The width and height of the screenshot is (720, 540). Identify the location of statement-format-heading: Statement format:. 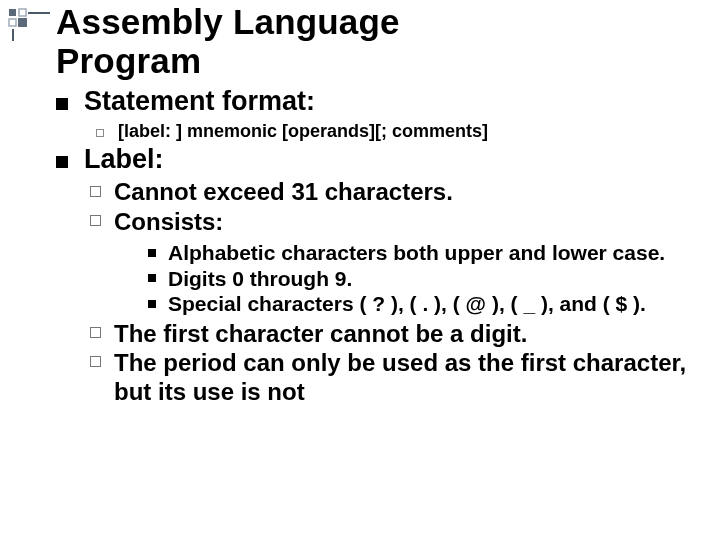
(200, 101).